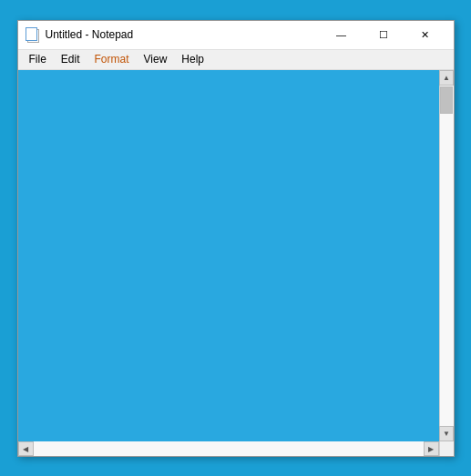 This screenshot has height=476, width=471. I want to click on menu-edit: Edit, so click(71, 59).